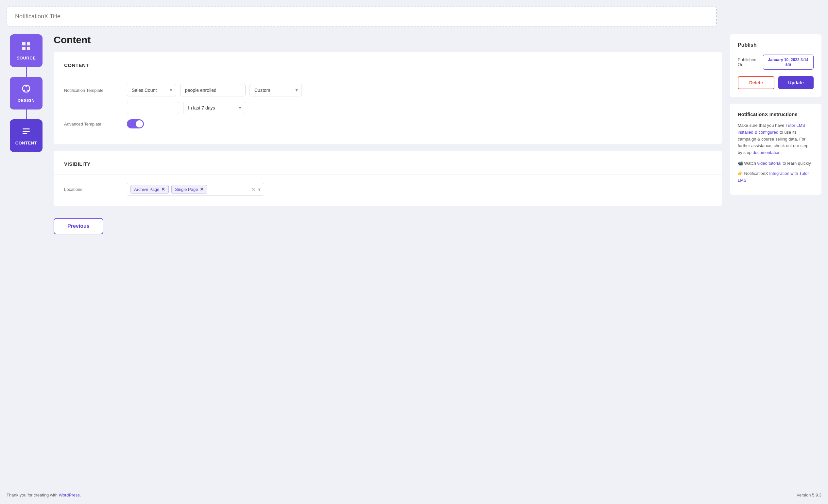 Image resolution: width=828 pixels, height=504 pixels. Describe the element at coordinates (153, 108) in the screenshot. I see `template-text-input` at that location.